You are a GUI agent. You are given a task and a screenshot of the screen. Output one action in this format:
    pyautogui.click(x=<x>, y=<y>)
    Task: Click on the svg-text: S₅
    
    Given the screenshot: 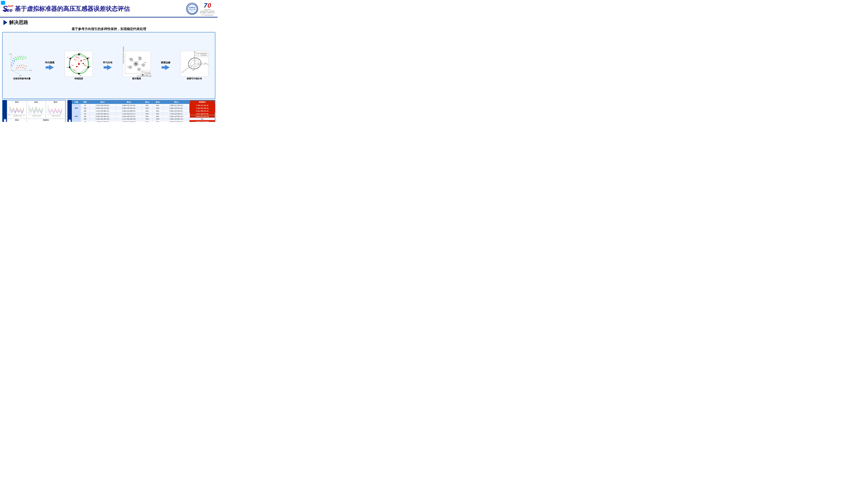 What is the action you would take?
    pyautogui.click(x=67, y=67)
    